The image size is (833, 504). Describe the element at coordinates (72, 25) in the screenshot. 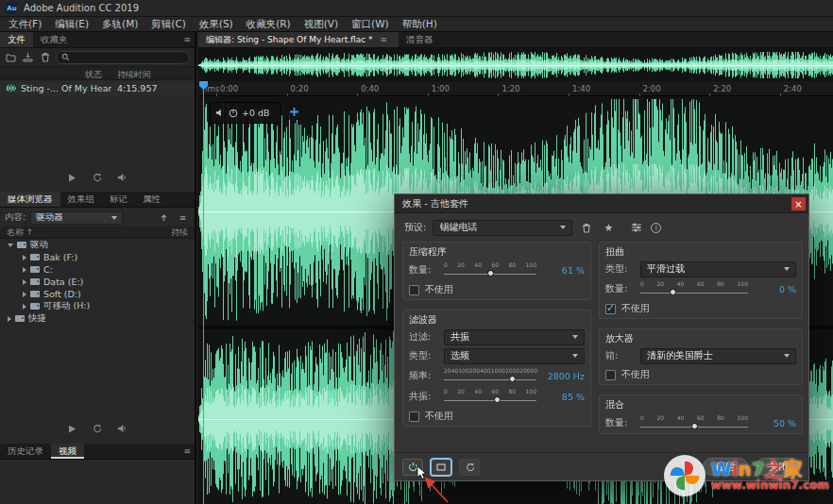

I see `menu-edit: 编辑(E)` at that location.